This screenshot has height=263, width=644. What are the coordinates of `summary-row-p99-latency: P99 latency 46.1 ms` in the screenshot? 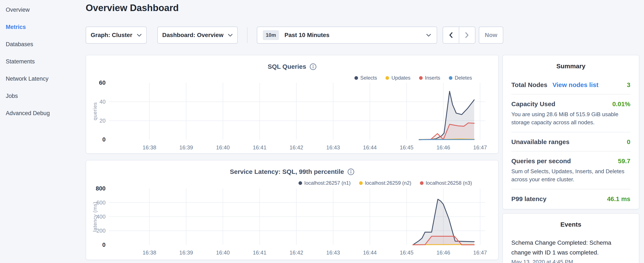 It's located at (571, 199).